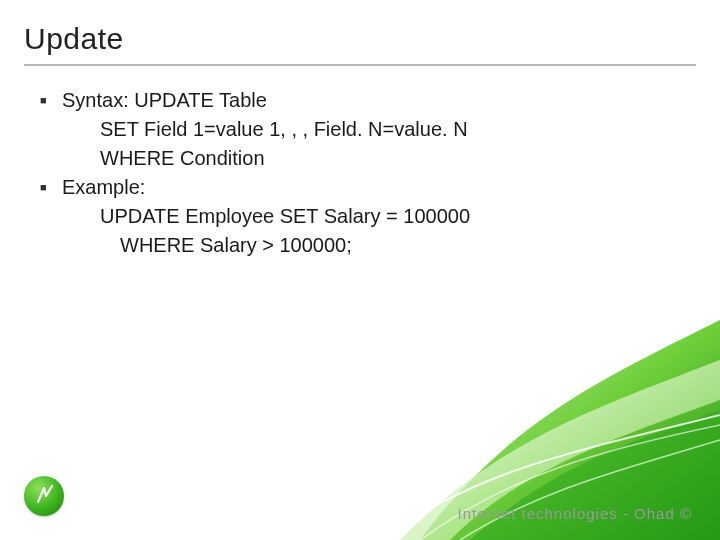 The height and width of the screenshot is (540, 720). Describe the element at coordinates (390, 158) in the screenshot. I see `bullet-subtext: WHERE Condition` at that location.